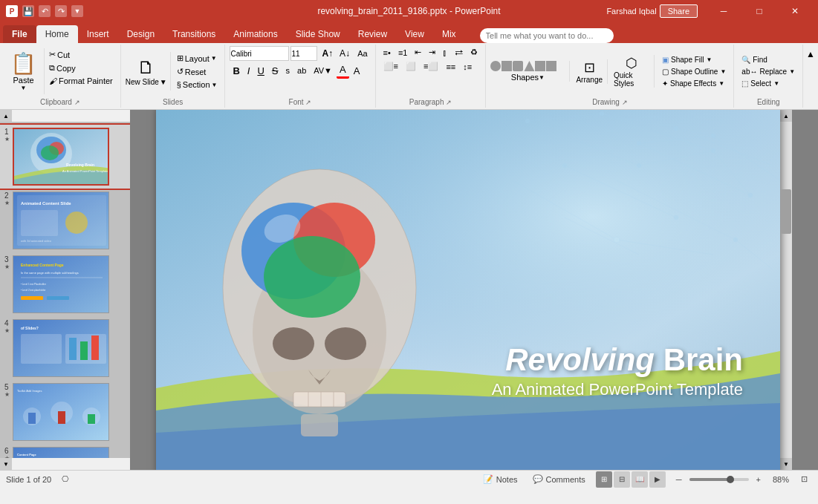  I want to click on maximize-button: □, so click(759, 11).